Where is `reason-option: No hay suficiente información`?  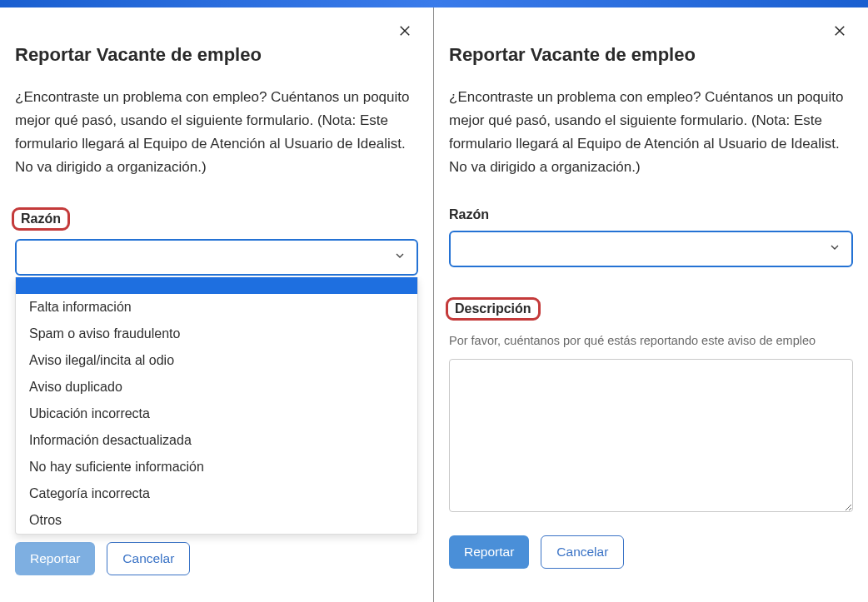 reason-option: No hay suficiente información is located at coordinates (217, 467).